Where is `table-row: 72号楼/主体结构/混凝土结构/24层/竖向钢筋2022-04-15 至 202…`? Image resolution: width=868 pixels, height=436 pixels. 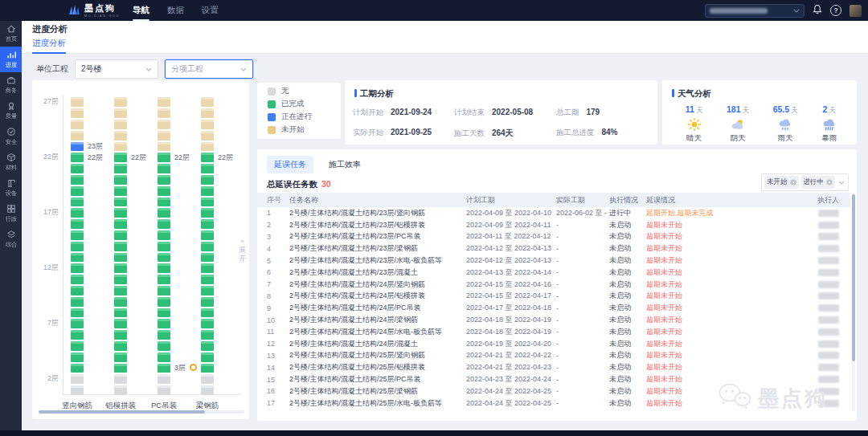
table-row: 72号楼/主体结构/混凝土结构/24层/竖向钢筋2022-04-15 至 202… is located at coordinates (554, 284).